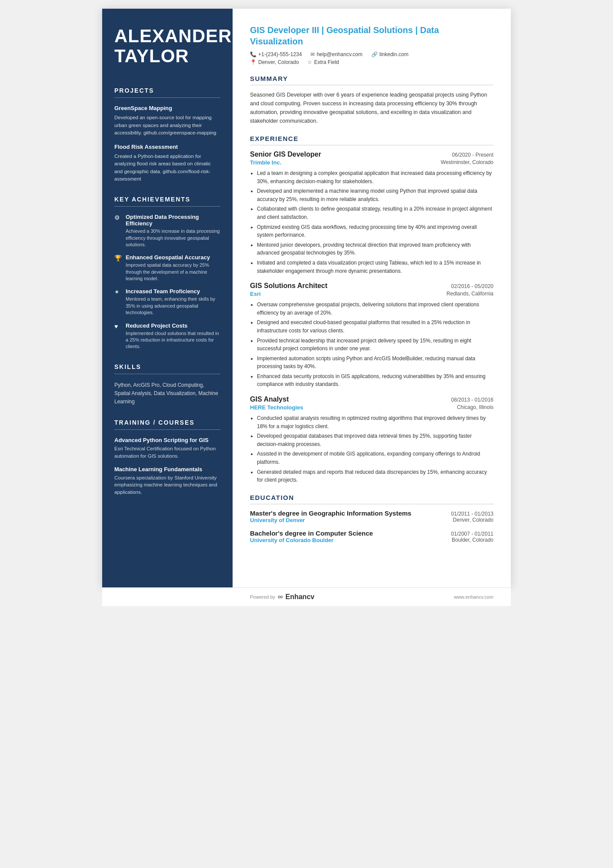 Image resolution: width=613 pixels, height=868 pixels. Describe the element at coordinates (375, 309) in the screenshot. I see `job-2-bullet-1: Oversaw comprehensive geospatial project…` at that location.